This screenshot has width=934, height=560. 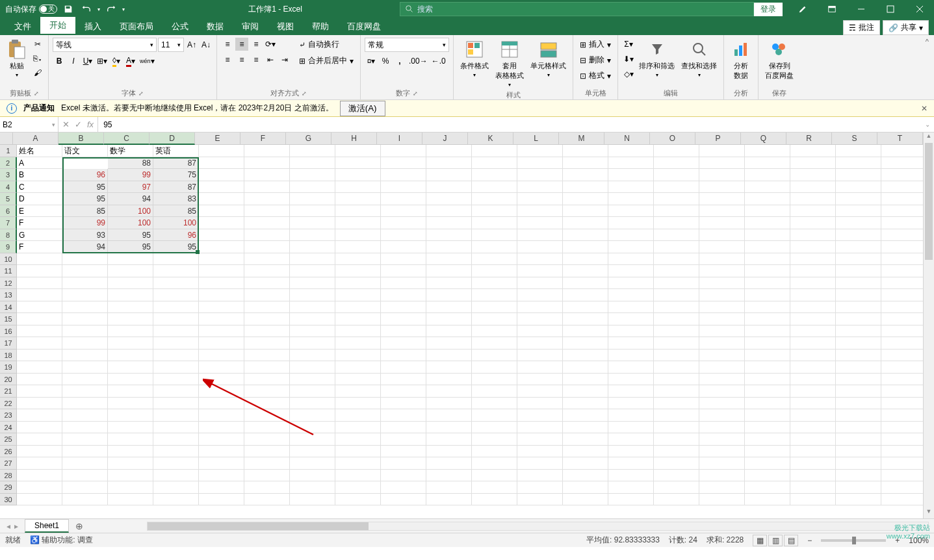 What do you see at coordinates (176, 235) in the screenshot?
I see `cell: 96` at bounding box center [176, 235].